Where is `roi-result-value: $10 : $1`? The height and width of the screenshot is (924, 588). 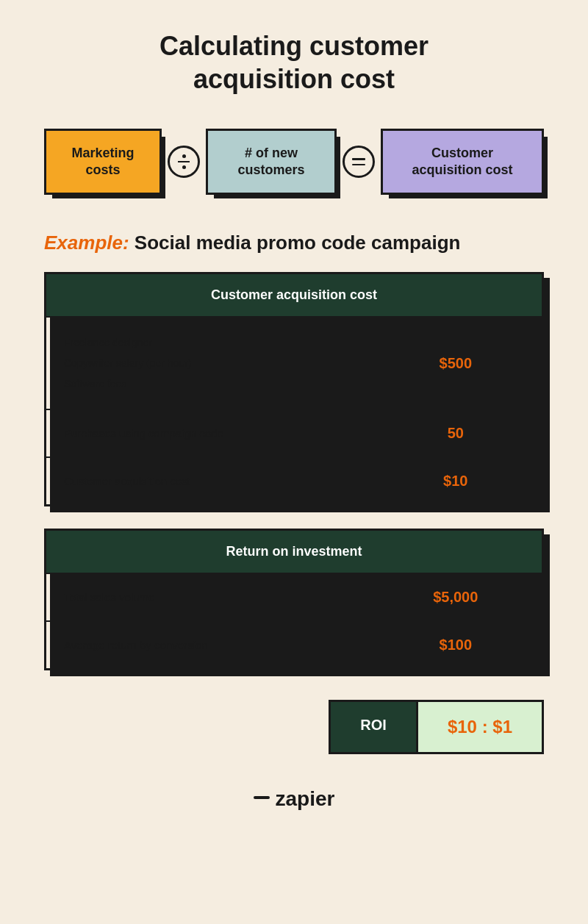 roi-result-value: $10 : $1 is located at coordinates (481, 727).